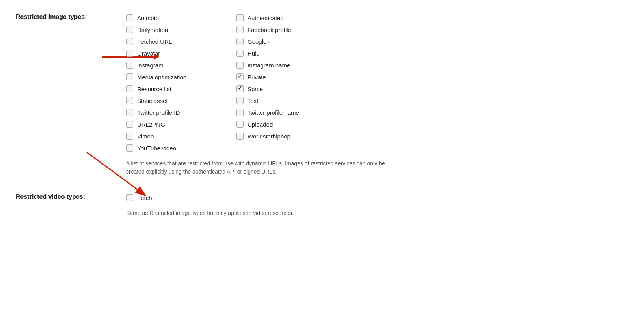 This screenshot has width=644, height=333. Describe the element at coordinates (181, 101) in the screenshot. I see `list-item: Static asset` at that location.